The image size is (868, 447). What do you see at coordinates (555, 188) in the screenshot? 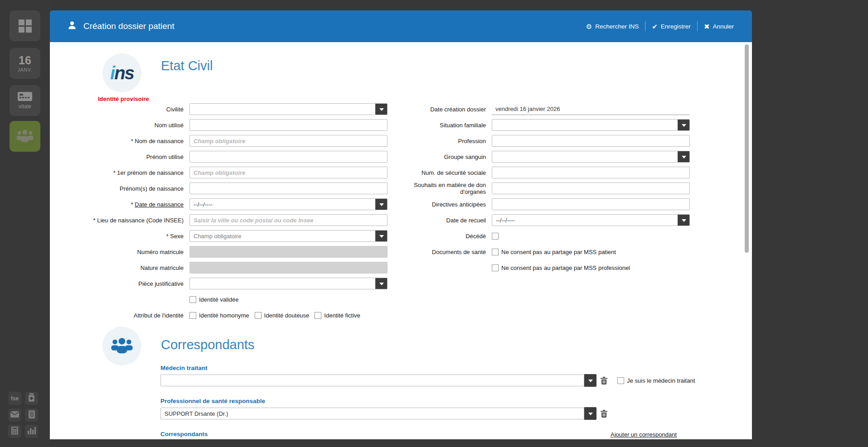
I see `form-row: Souhaits en matière de don d'organes` at bounding box center [555, 188].